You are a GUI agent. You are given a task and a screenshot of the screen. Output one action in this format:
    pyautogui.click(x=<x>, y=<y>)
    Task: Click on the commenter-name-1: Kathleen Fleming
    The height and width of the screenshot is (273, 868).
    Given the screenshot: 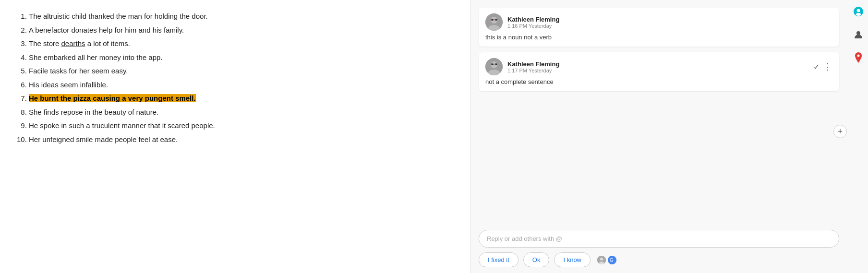 What is the action you would take?
    pyautogui.click(x=533, y=19)
    